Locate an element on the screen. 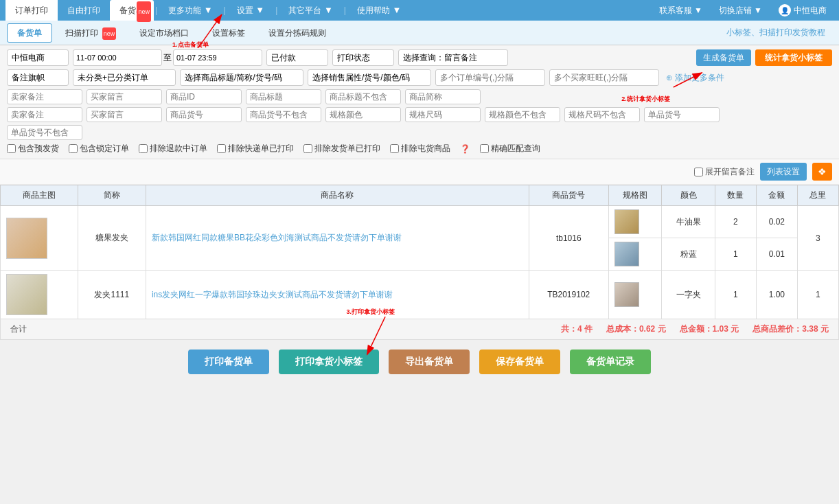 The image size is (839, 504). tab-sort-rule: 设置分拣码规则 is located at coordinates (297, 33).